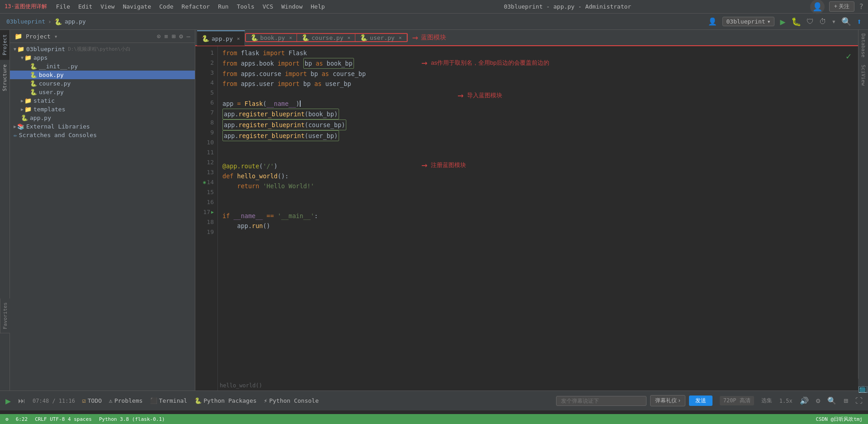 The image size is (868, 424). Describe the element at coordinates (159, 36) in the screenshot. I see `locate-icon: ⊙` at that location.